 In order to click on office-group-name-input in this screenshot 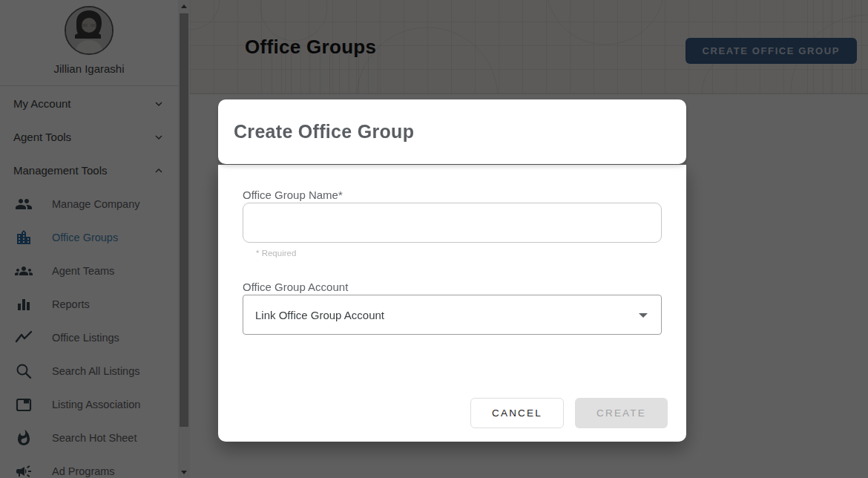, I will do `click(453, 223)`.